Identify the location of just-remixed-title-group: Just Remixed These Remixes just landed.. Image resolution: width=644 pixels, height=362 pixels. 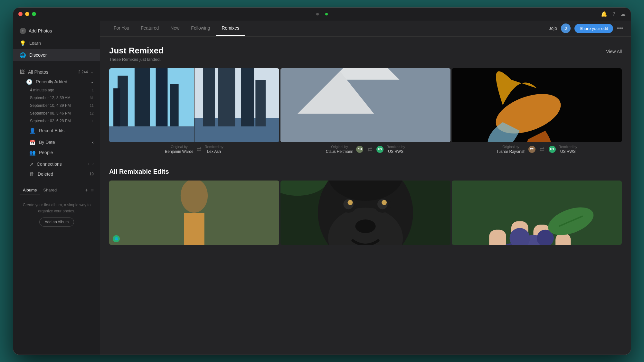
(137, 54).